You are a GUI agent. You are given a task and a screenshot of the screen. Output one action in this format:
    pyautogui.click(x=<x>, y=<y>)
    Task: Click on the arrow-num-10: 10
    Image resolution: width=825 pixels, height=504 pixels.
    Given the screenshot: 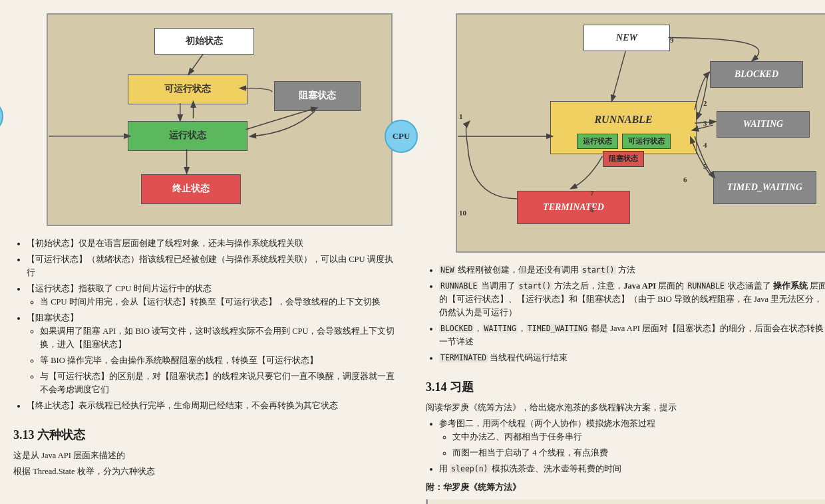 What is the action you would take?
    pyautogui.click(x=463, y=213)
    